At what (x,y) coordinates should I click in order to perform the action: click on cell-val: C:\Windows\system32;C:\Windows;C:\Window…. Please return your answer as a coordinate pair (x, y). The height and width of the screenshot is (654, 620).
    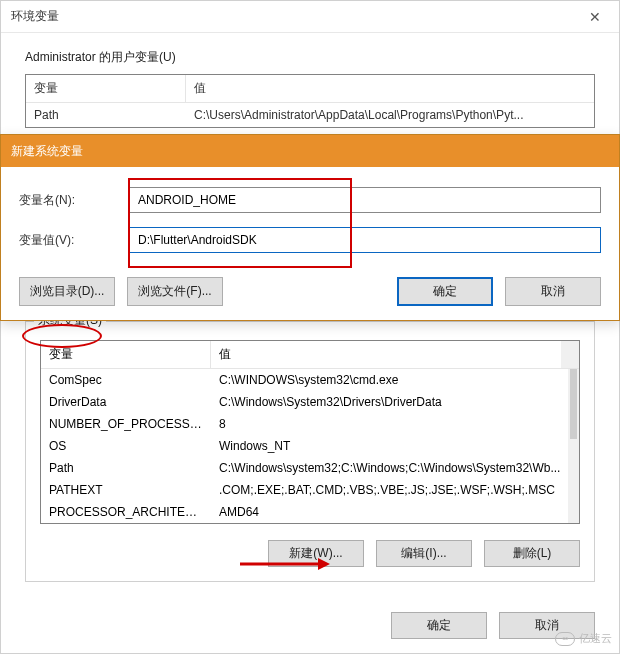
    Looking at the image, I should click on (390, 468).